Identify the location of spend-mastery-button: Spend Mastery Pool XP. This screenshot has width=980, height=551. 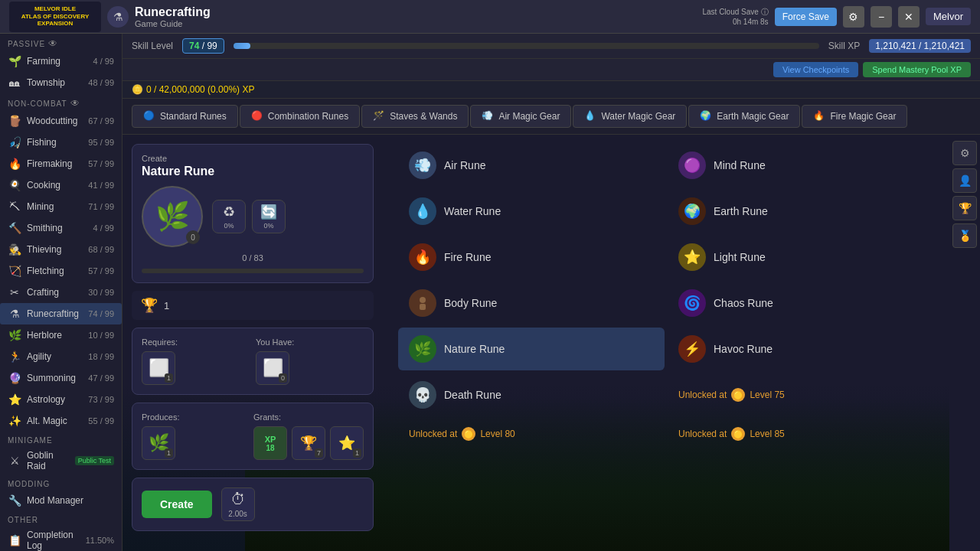
(917, 70).